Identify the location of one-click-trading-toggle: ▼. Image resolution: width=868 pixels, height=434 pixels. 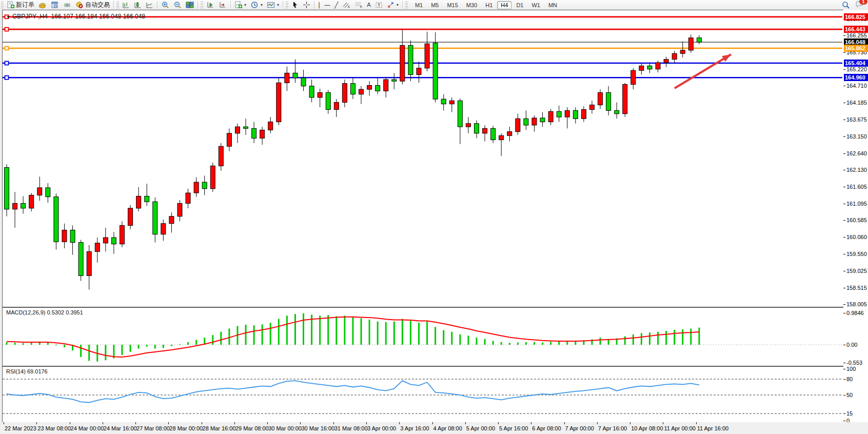
(8, 17).